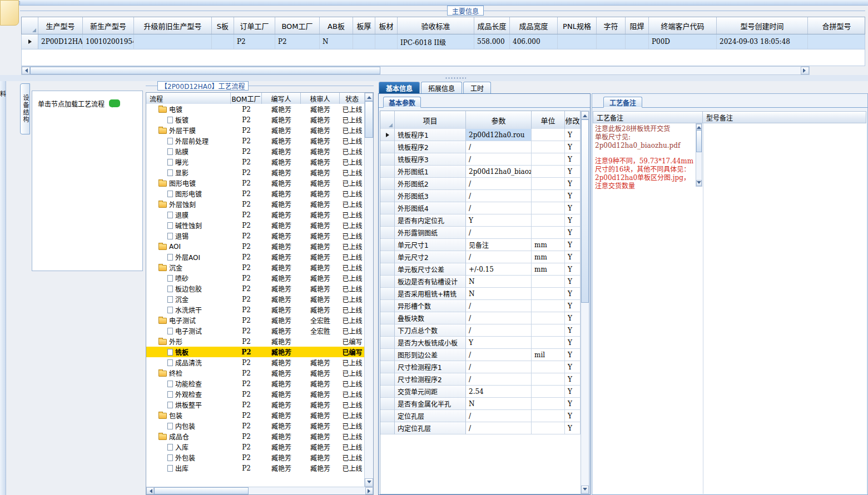 Image resolution: width=868 pixels, height=495 pixels. I want to click on main-grid-column-header-3: 升级前旧生产型号, so click(173, 26).